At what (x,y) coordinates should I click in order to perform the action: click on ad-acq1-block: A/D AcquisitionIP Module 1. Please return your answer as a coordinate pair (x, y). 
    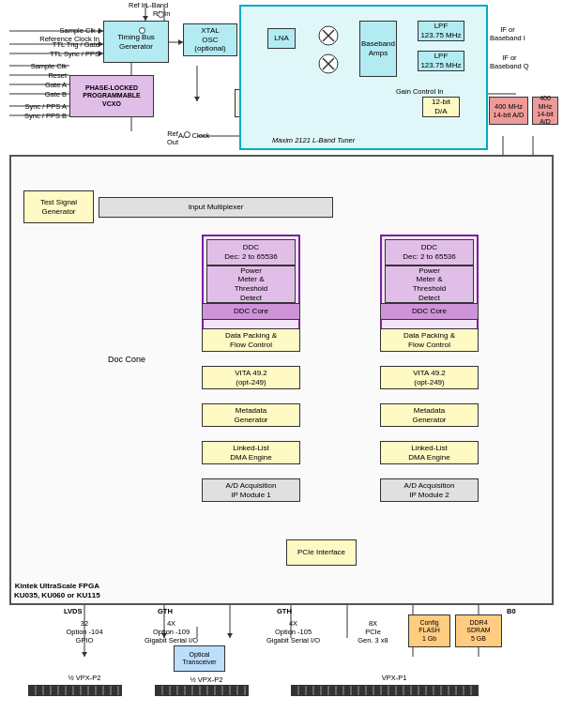
    Looking at the image, I should click on (251, 490).